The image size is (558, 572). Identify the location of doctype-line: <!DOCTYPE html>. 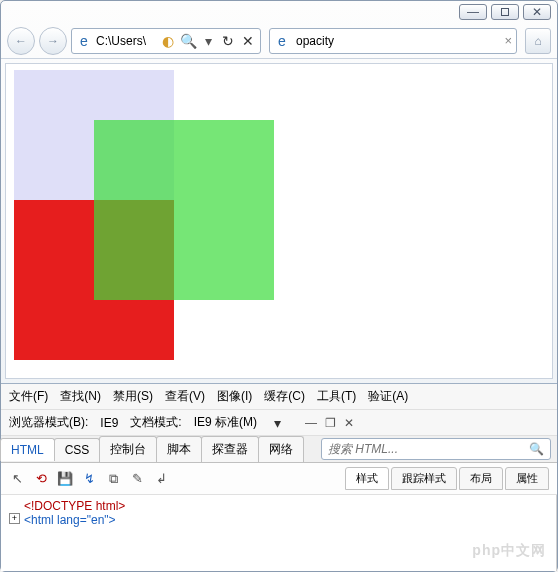
(74, 506).